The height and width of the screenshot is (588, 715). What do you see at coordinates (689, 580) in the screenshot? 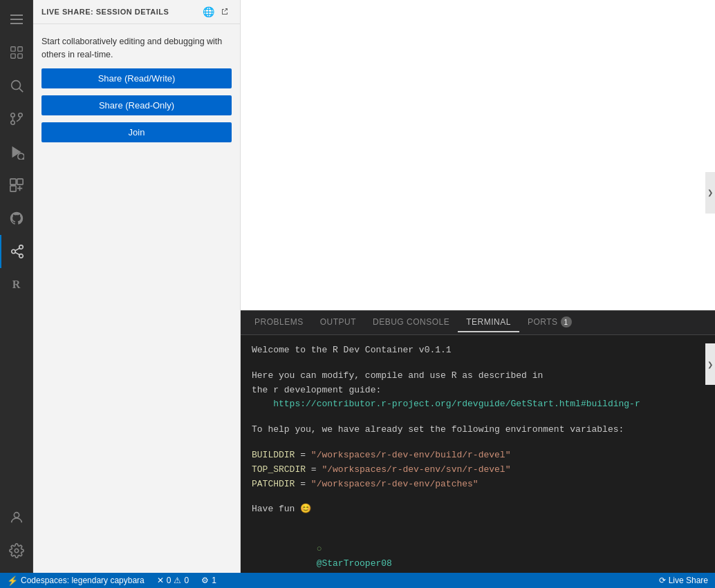
I see `liveshare-label: Live Share` at bounding box center [689, 580].